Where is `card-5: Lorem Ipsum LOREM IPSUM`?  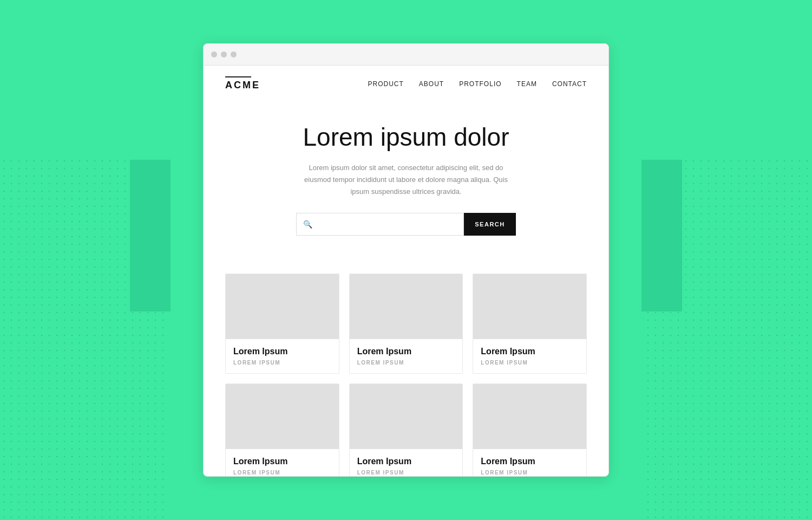 card-5: Lorem Ipsum LOREM IPSUM is located at coordinates (406, 430).